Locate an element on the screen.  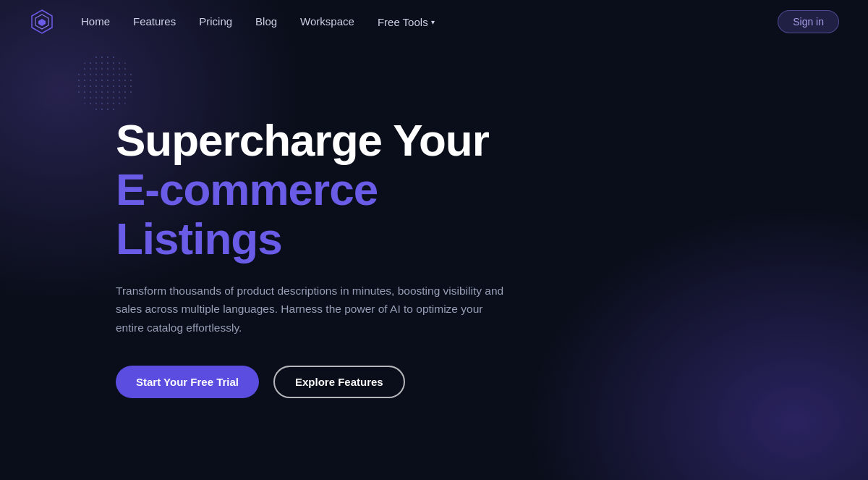
nav-link-free-tools: Free Tools ▾ is located at coordinates (407, 22).